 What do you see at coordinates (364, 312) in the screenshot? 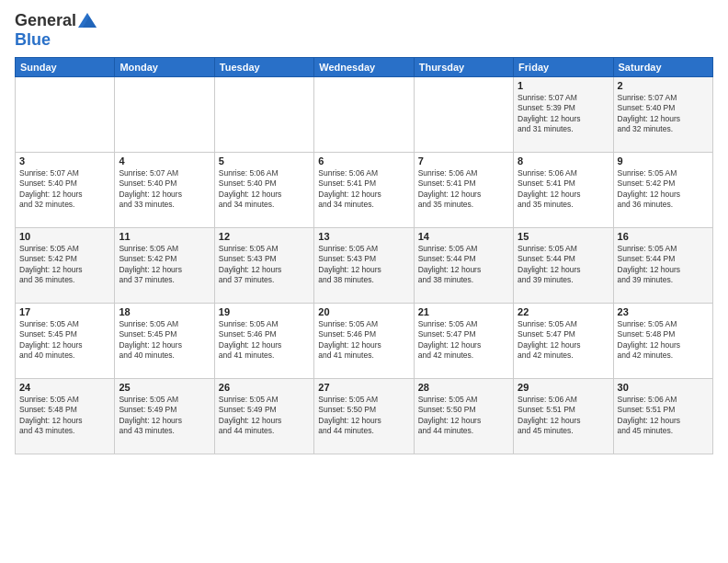
I see `day-number: 20` at bounding box center [364, 312].